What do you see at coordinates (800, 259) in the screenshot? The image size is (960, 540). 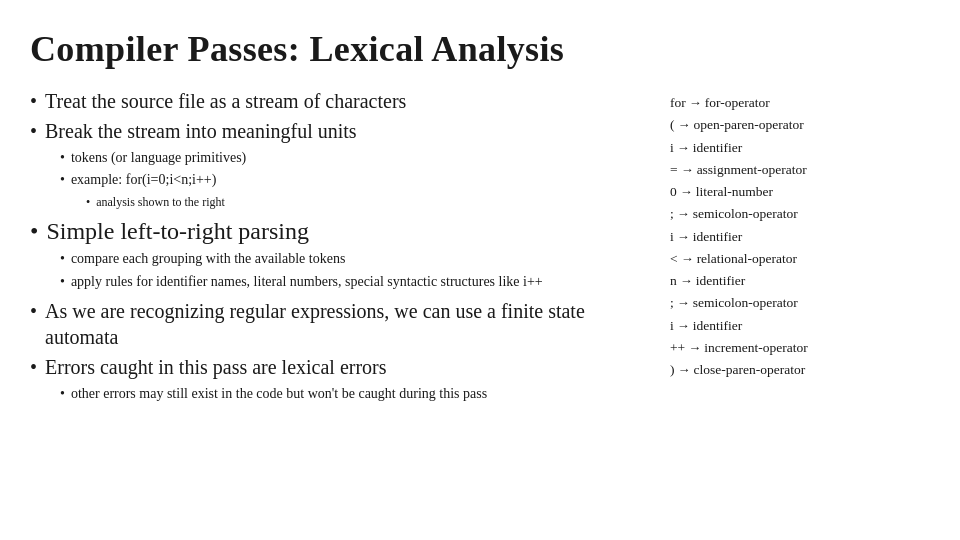 I see `right-row: < → relational-operator` at bounding box center [800, 259].